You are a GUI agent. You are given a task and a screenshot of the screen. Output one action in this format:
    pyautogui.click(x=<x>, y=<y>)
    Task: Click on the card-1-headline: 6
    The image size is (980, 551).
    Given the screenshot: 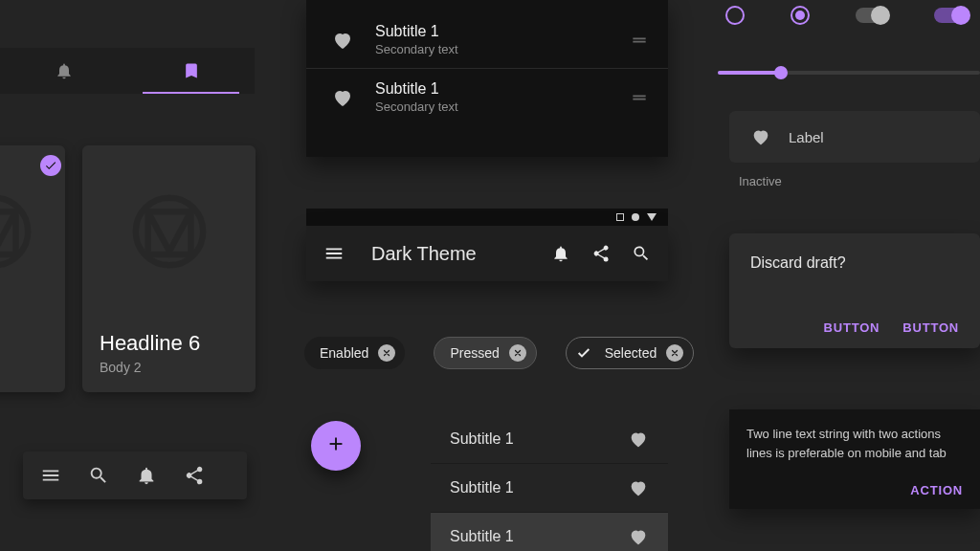 What is the action you would take?
    pyautogui.click(x=24, y=343)
    